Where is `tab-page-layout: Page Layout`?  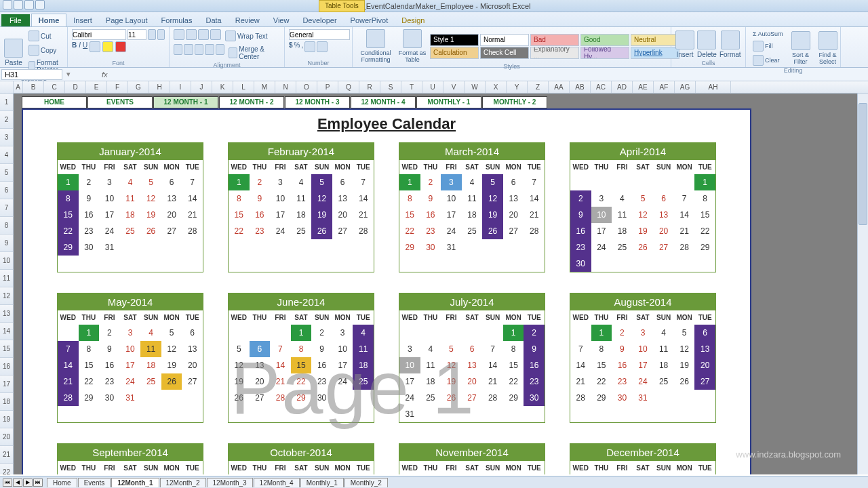 tab-page-layout: Page Layout is located at coordinates (127, 20).